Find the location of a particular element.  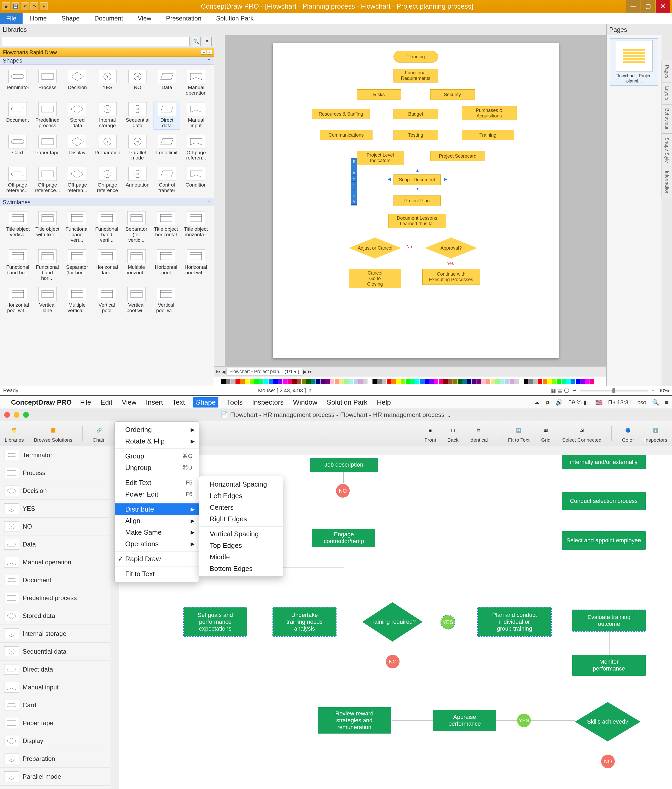

menu-ordering: Ordering▶ is located at coordinates (157, 430).